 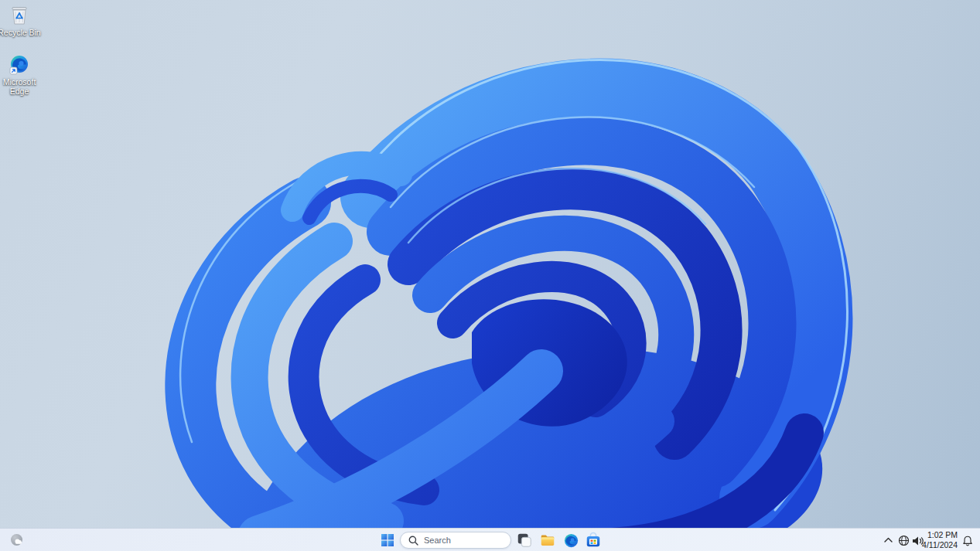 I want to click on desktop-icon-label: Recycle Bin, so click(x=20, y=32).